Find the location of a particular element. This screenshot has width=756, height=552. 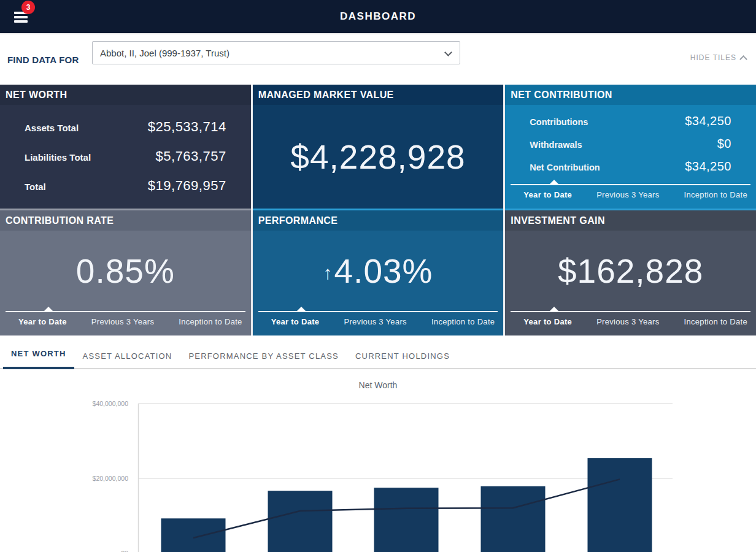

account-select: Abbot, II, Joel (999-1937, Trust) is located at coordinates (276, 53).